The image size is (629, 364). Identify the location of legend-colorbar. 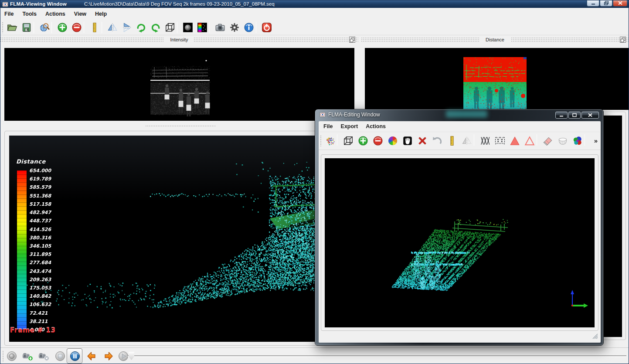
(22, 250).